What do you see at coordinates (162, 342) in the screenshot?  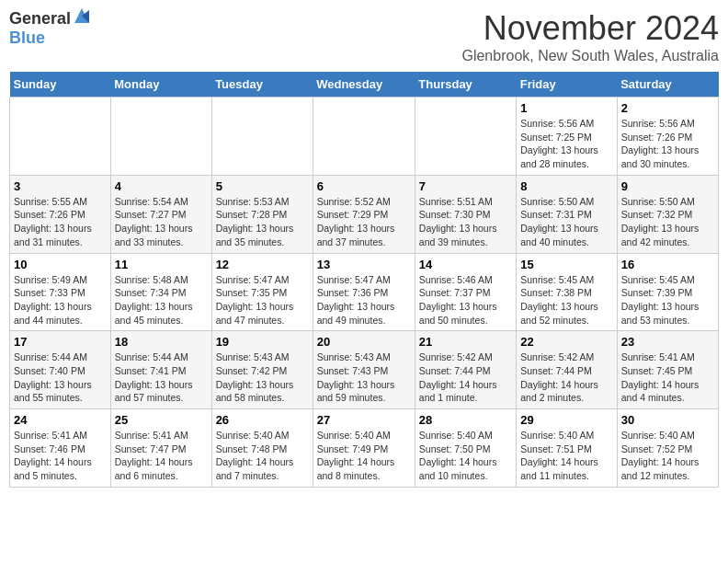 I see `day-number: 18` at bounding box center [162, 342].